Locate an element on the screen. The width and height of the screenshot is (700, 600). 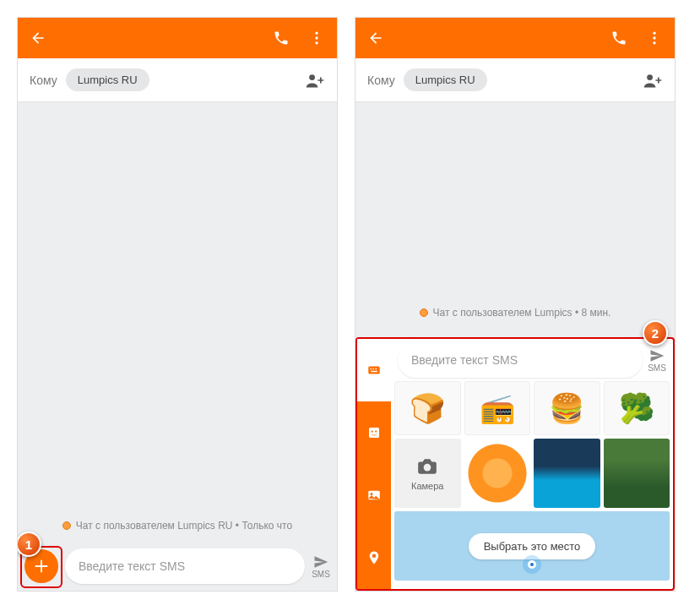
attach-tabs is located at coordinates (374, 464).